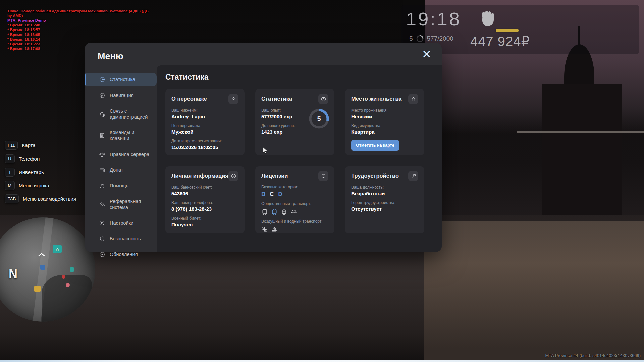  I want to click on field-label: Город трудоустройства:, so click(385, 203).